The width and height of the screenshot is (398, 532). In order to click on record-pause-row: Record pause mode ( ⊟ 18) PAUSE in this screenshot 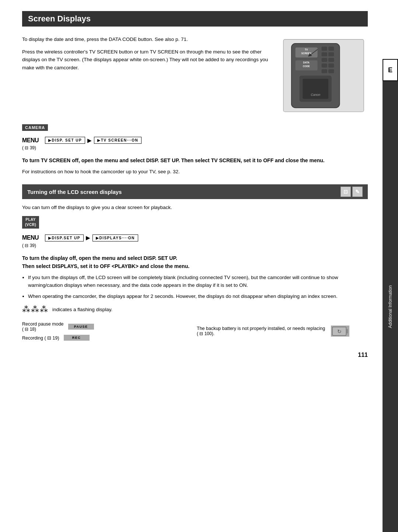, I will do `click(108, 327)`.